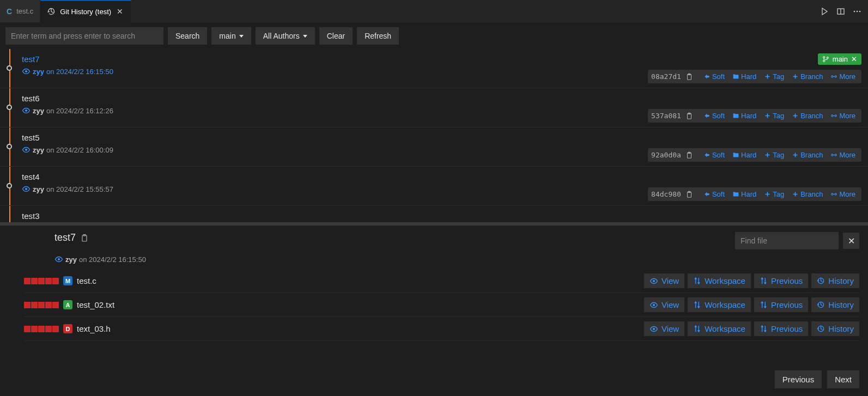 The image size is (868, 396). What do you see at coordinates (187, 36) in the screenshot?
I see `search-button: Search` at bounding box center [187, 36].